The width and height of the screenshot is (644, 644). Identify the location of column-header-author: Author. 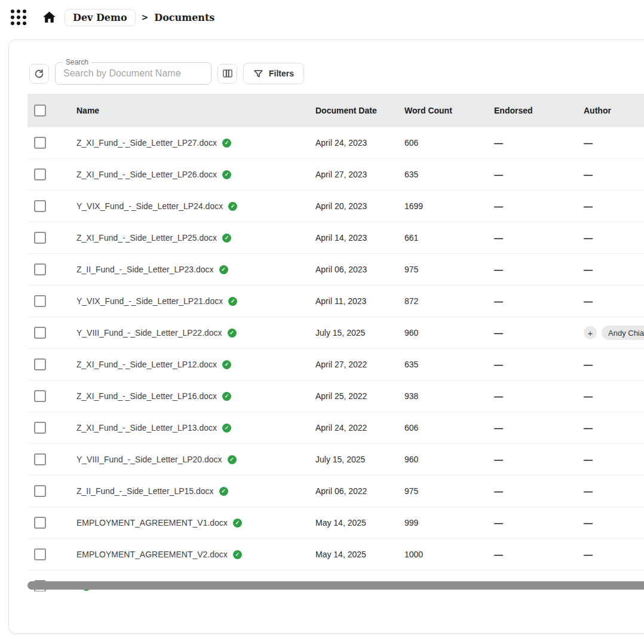
(614, 111).